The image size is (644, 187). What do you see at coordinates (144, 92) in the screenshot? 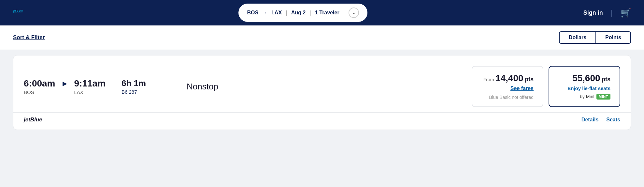
I see `flight-number: B6 287` at bounding box center [144, 92].